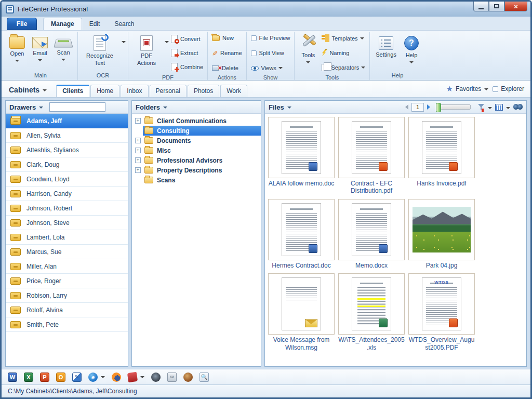  What do you see at coordinates (45, 90) in the screenshot?
I see `cabinets-dropdown-icon` at bounding box center [45, 90].